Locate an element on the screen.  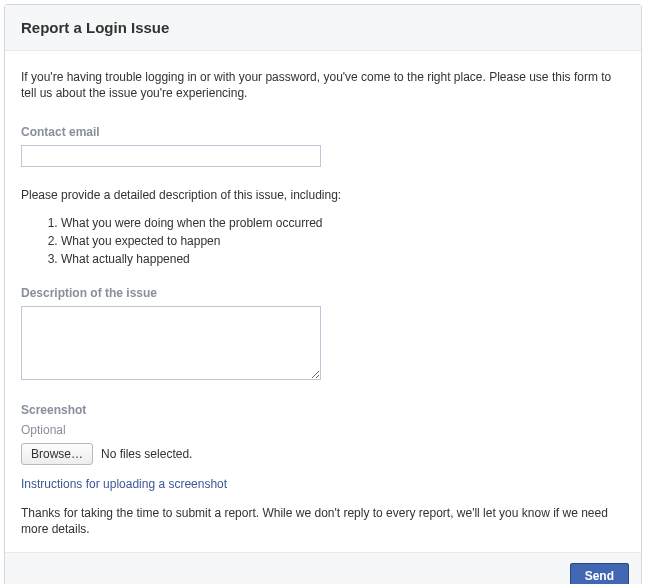
screenshot-optional: Optional is located at coordinates (323, 430).